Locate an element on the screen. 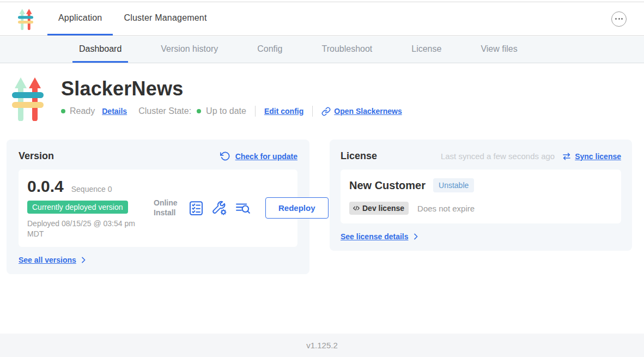  external-link-chain-icon is located at coordinates (326, 111).